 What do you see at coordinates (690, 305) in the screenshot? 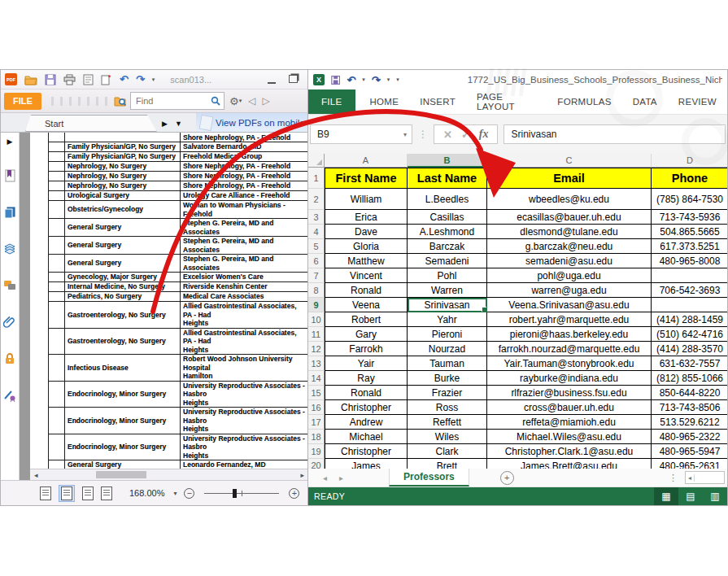
I see `cell-D9` at bounding box center [690, 305].